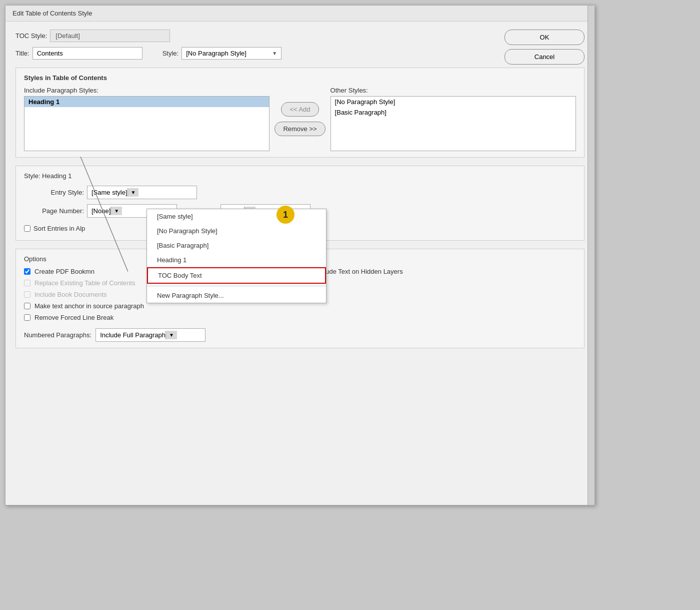 This screenshot has height=610, width=700. Describe the element at coordinates (133, 192) in the screenshot. I see `entry-style-arrow: ▼` at that location.